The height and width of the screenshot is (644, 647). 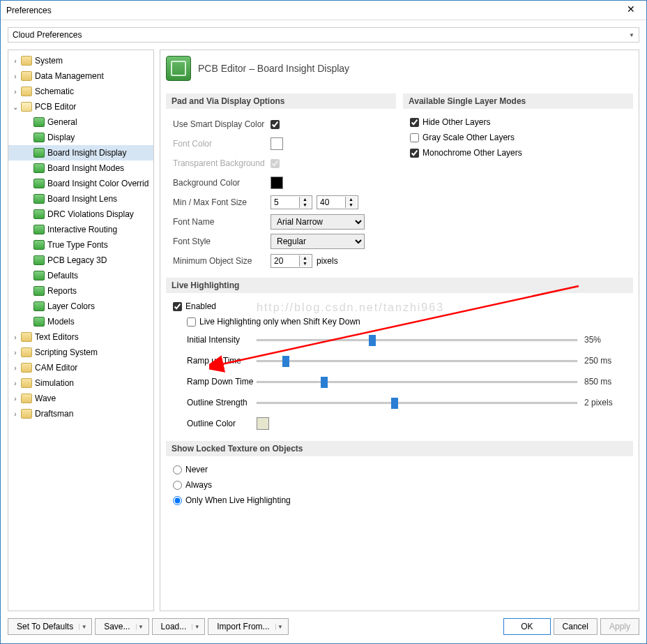 I want to click on font-style-select: Regular, so click(x=318, y=241).